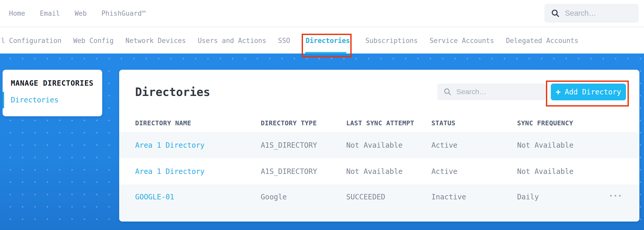 Image resolution: width=644 pixels, height=230 pixels. Describe the element at coordinates (581, 13) in the screenshot. I see `global-search-placeholder: Search…` at that location.